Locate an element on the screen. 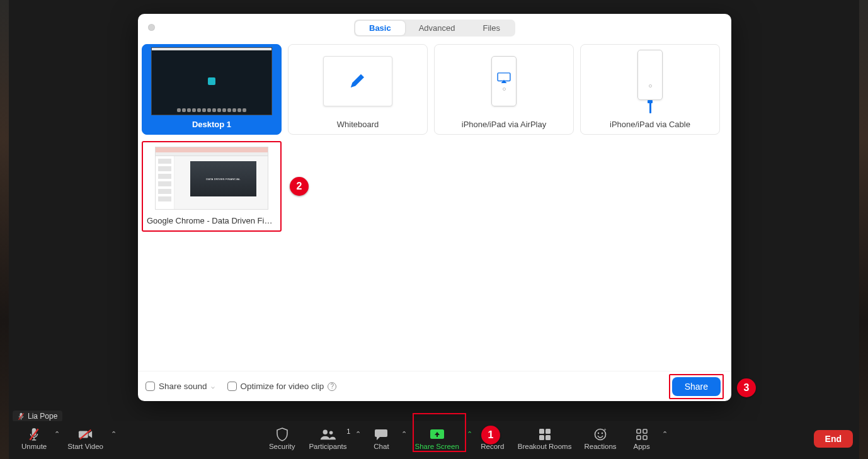 The width and height of the screenshot is (868, 459). share-screen-button: Share Screen is located at coordinates (437, 439).